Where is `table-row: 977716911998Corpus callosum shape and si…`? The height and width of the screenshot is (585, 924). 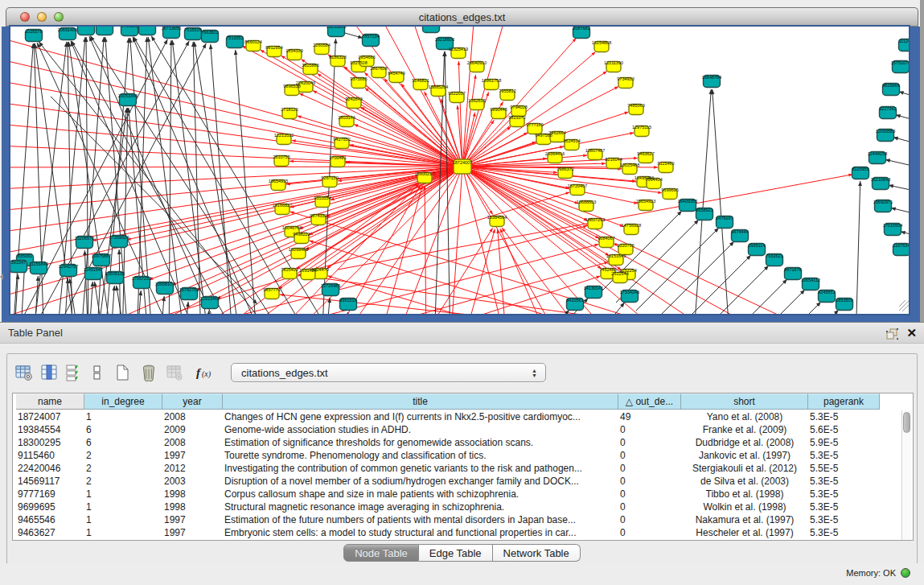
table-row: 977716911998Corpus callosum shape and si… is located at coordinates (448, 494).